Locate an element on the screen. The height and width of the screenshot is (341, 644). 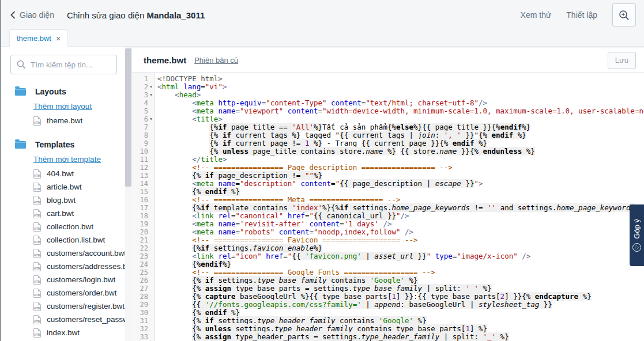
file-item: HTMcollection.list.bwt is located at coordinates (63, 240).